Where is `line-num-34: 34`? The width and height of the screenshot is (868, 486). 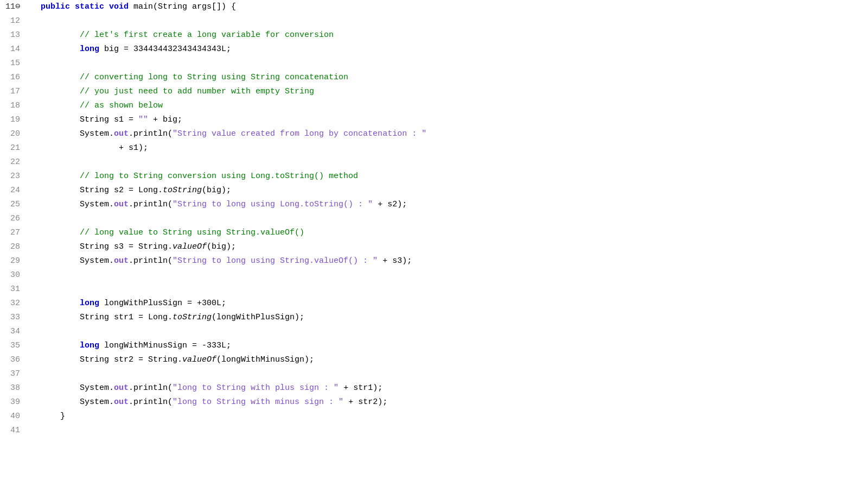 line-num-34: 34 is located at coordinates (12, 332).